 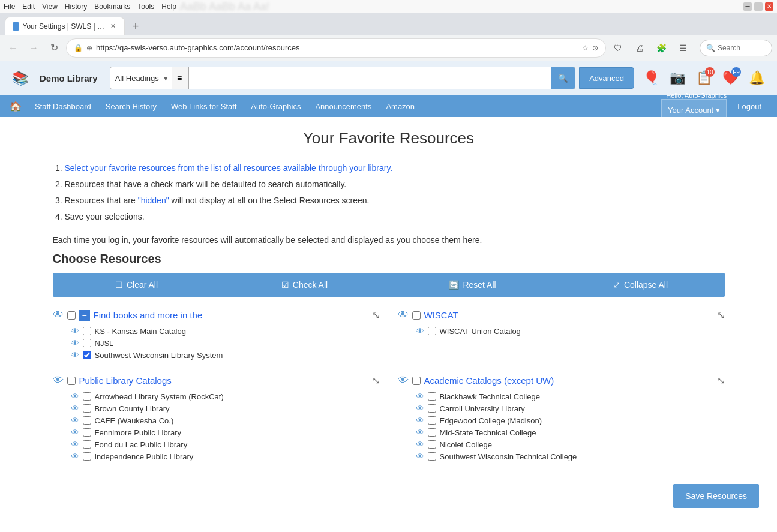 I want to click on app-header: 📚 Demo Library All Headings ▾ ≡ 🔍 Advanc…, so click(x=389, y=78).